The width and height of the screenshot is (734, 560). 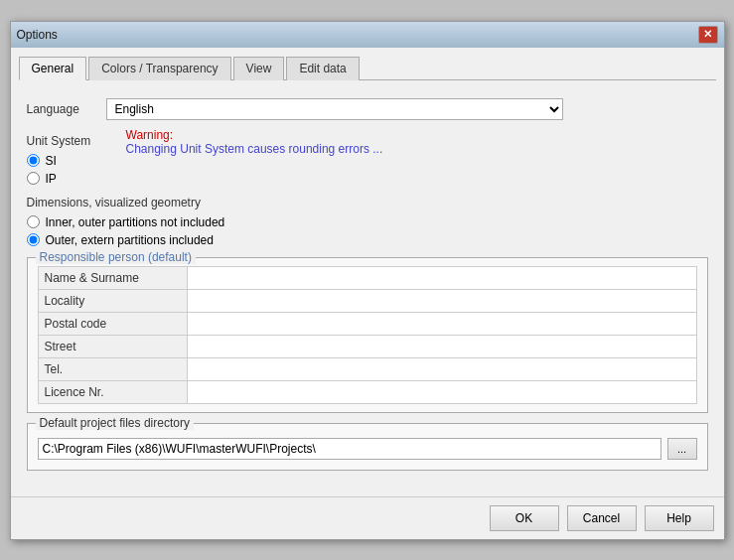 What do you see at coordinates (367, 203) in the screenshot?
I see `dimensions-label: Dimensions, visualized geometry` at bounding box center [367, 203].